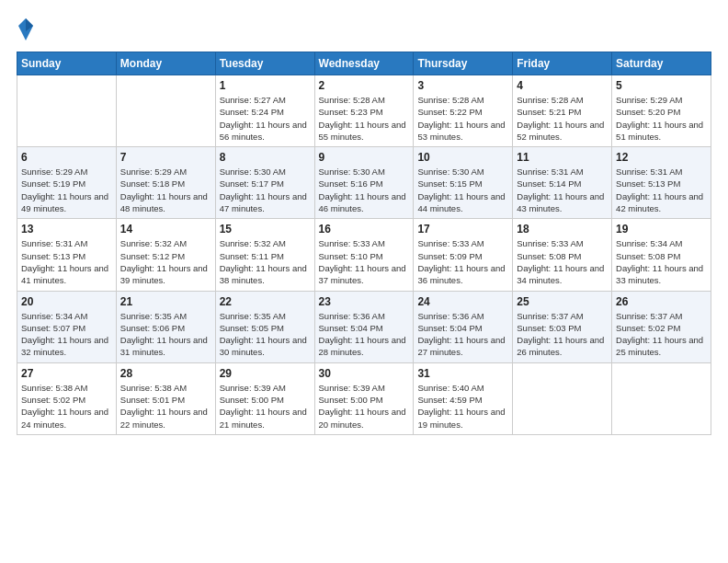 This screenshot has width=728, height=563. I want to click on day-number: 29, so click(265, 373).